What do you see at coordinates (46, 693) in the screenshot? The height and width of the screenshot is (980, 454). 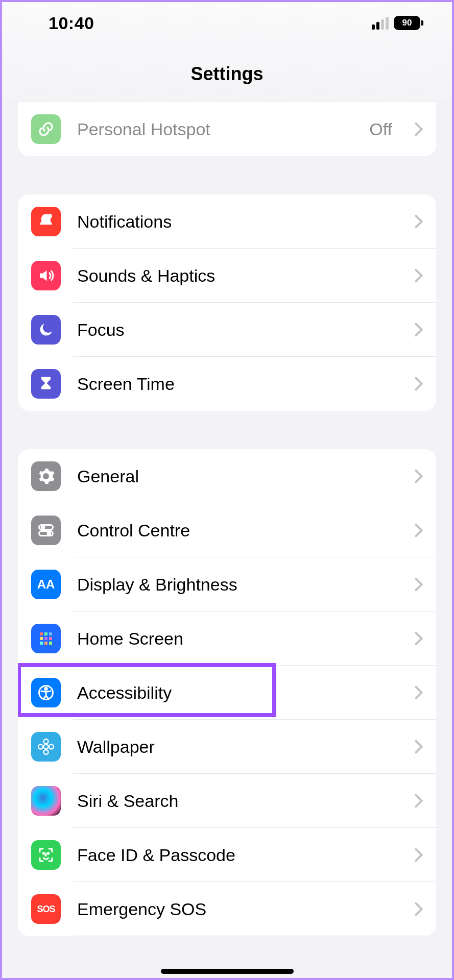 I see `accessibility-icon` at bounding box center [46, 693].